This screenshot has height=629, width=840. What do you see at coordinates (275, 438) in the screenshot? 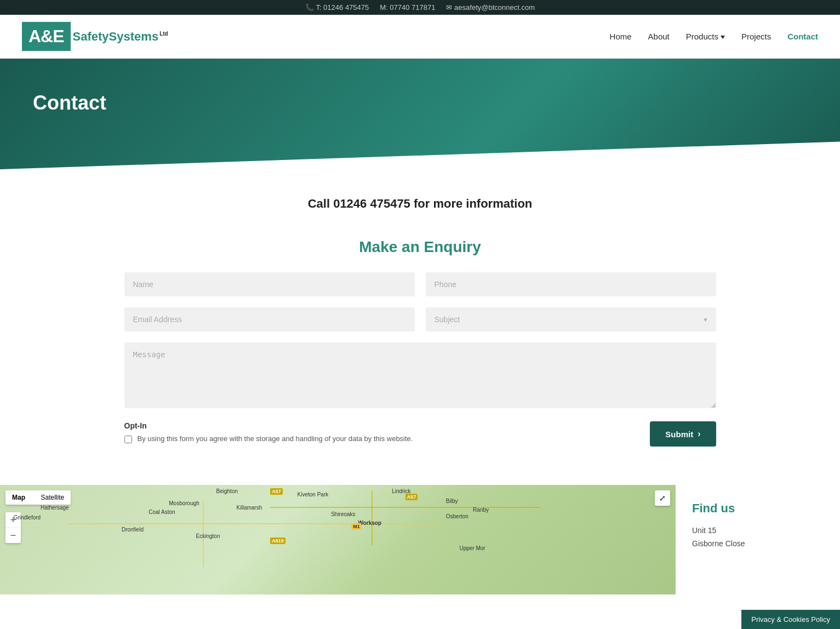
I see `opt-in-text: By using this form you agree with the st…` at bounding box center [275, 438].